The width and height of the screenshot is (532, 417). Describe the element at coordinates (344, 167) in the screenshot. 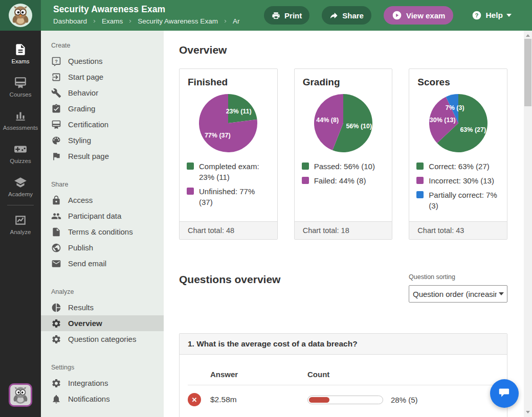

I see `legend-item: Passed: 56% (10)` at that location.